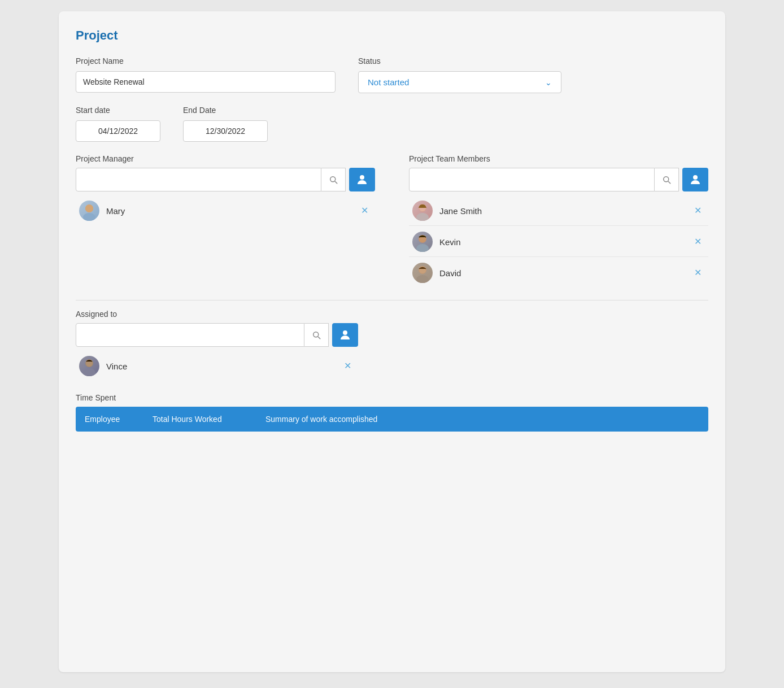 Image resolution: width=784 pixels, height=688 pixels. Describe the element at coordinates (362, 180) in the screenshot. I see `project-manager-person-button` at that location.